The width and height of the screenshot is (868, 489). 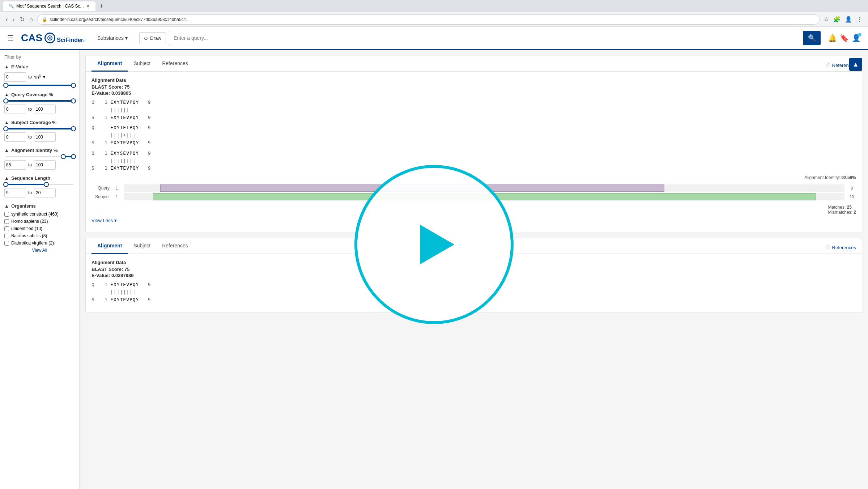 I want to click on filter-section-organisms: ▲ Organisms synthetic construct (460) Ho…, so click(x=40, y=228).